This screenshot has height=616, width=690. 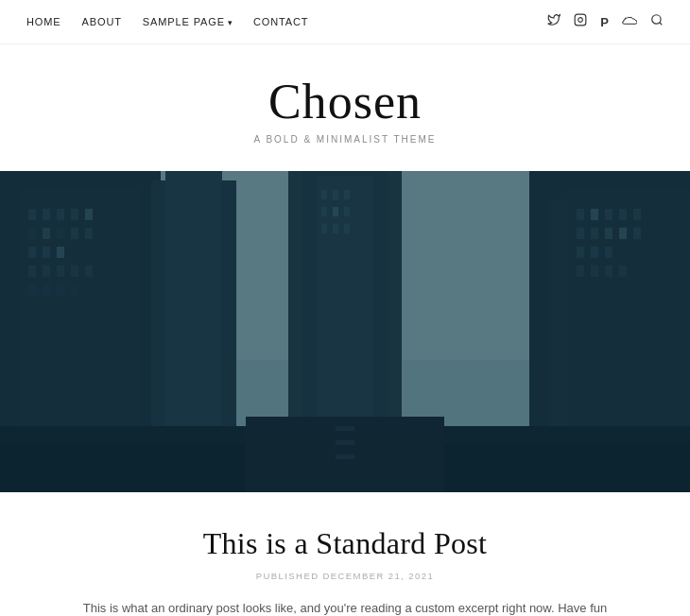 What do you see at coordinates (345, 23) in the screenshot?
I see `main-nav: HOME ABOUT SAMPLE PAGE ▾ CONTACT P` at bounding box center [345, 23].